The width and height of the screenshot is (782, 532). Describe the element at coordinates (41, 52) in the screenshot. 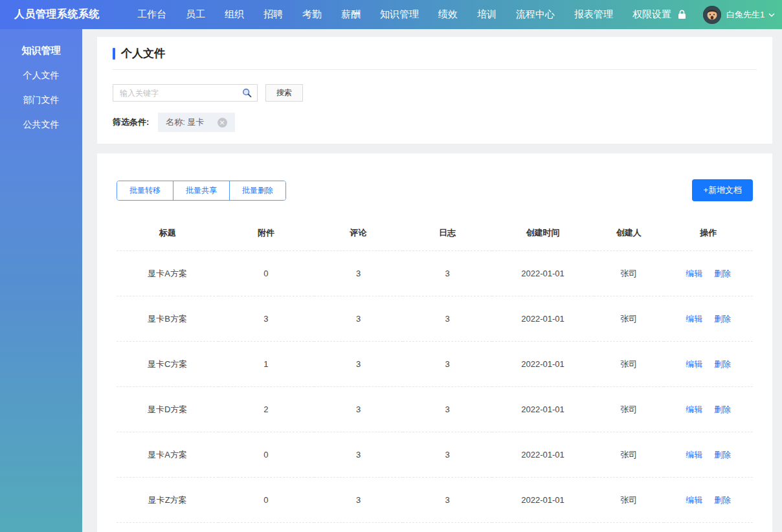

I see `sidebar-header-knowledge: 知识管理` at that location.